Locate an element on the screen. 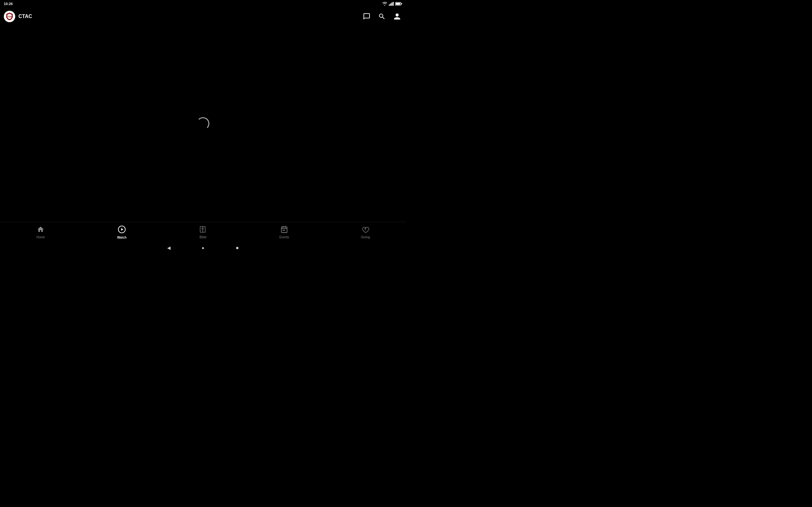 This screenshot has width=812, height=507. battery-icon is located at coordinates (399, 4).